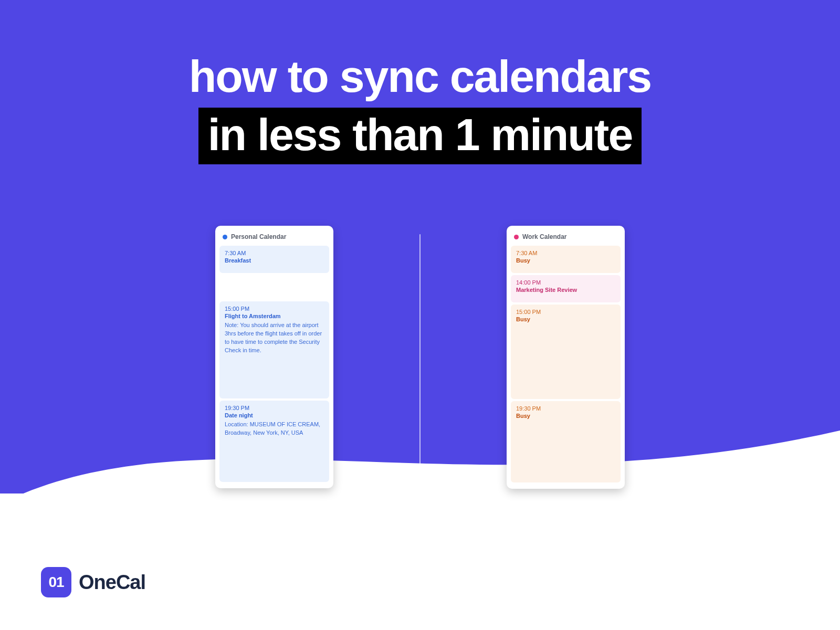 This screenshot has height=630, width=840. I want to click on brand-logo-icon-text: 01, so click(56, 582).